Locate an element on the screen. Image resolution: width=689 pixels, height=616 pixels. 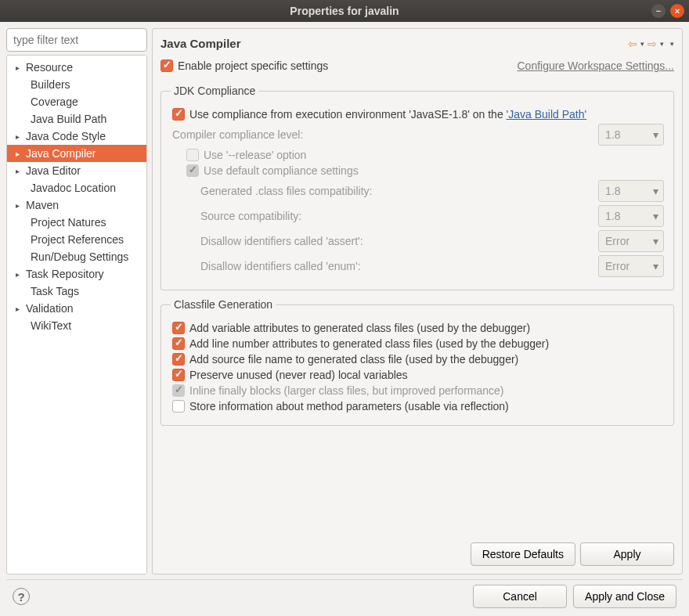
assert-select: Error is located at coordinates (631, 241).